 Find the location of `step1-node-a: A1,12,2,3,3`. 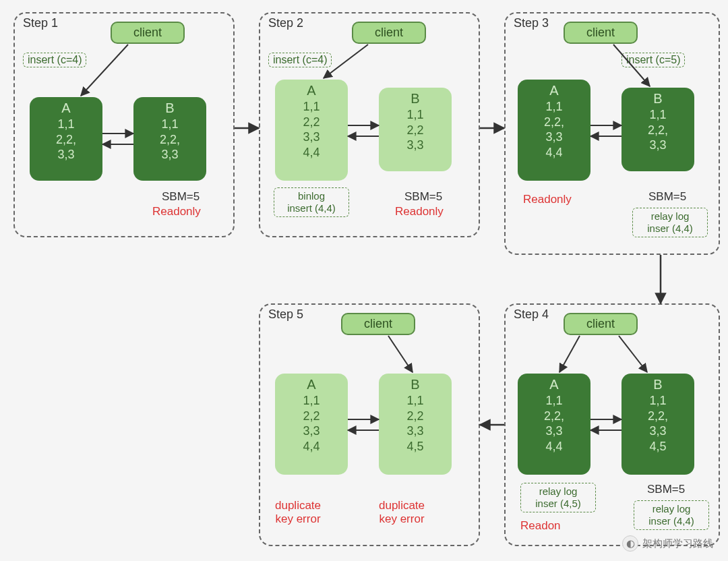

step1-node-a: A1,12,2,3,3 is located at coordinates (66, 139).